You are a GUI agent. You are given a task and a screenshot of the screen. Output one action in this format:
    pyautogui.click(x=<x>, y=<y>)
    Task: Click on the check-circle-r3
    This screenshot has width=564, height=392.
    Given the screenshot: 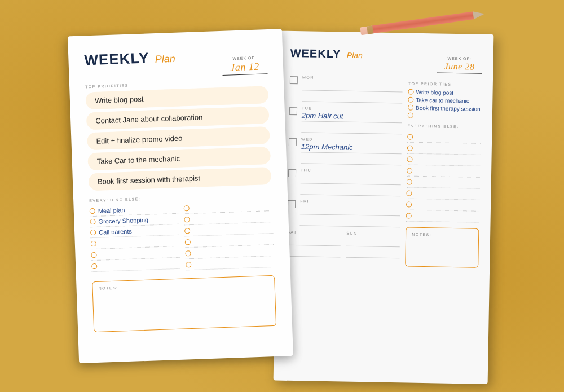 What is the action you would take?
    pyautogui.click(x=187, y=230)
    